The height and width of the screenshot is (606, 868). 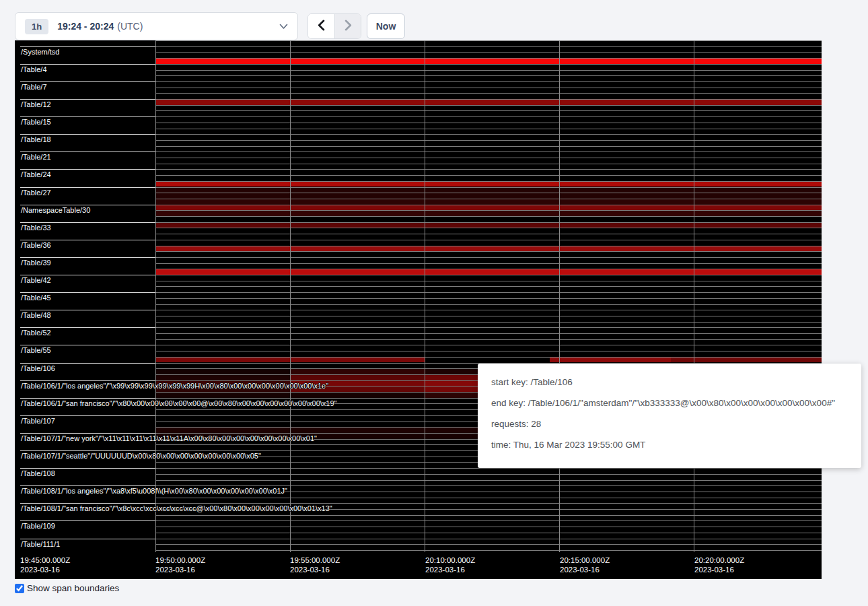 What do you see at coordinates (130, 26) in the screenshot?
I see `range-timezone: (UTC)` at bounding box center [130, 26].